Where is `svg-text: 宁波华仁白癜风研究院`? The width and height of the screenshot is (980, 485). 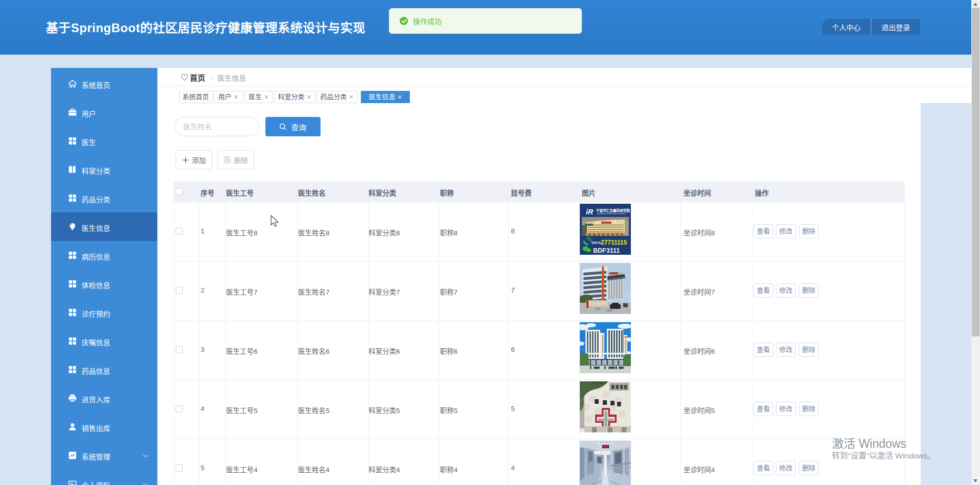
svg-text: 宁波华仁白癜风研究院 is located at coordinates (613, 210).